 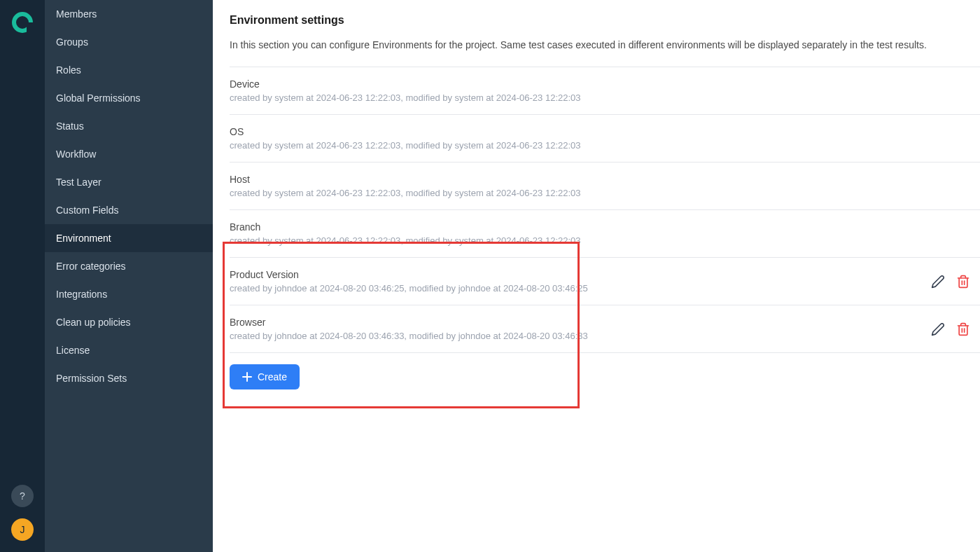 I want to click on sidebar-item-groups: Groups, so click(x=129, y=42).